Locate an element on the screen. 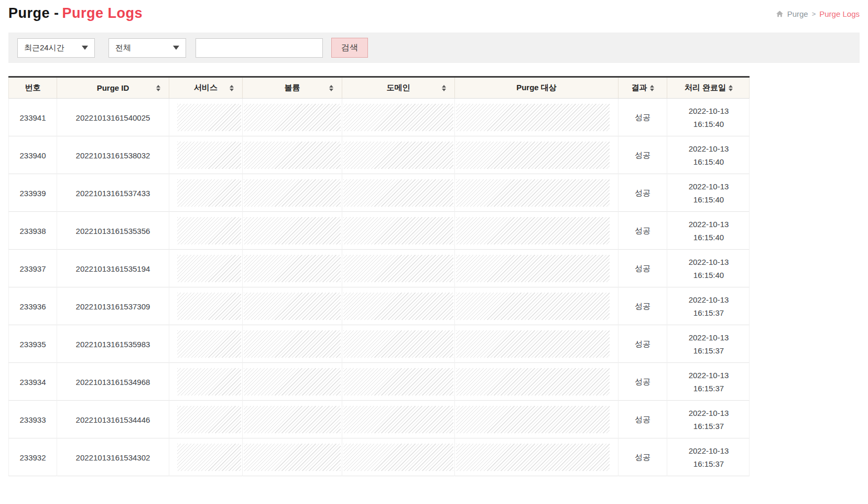 This screenshot has width=868, height=504. column-header-service: 서비스 is located at coordinates (206, 88).